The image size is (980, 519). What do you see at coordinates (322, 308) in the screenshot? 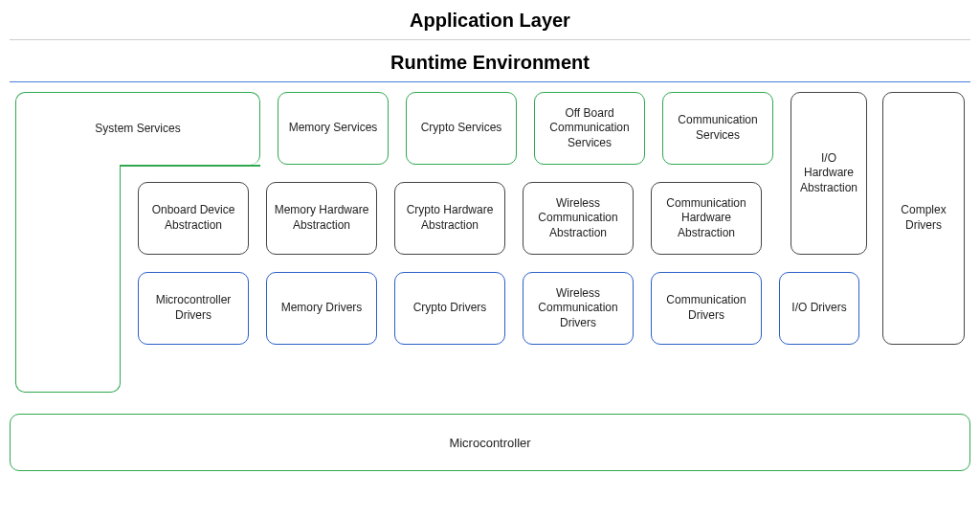
I see `memory-drivers-label: Memory Drivers` at bounding box center [322, 308].